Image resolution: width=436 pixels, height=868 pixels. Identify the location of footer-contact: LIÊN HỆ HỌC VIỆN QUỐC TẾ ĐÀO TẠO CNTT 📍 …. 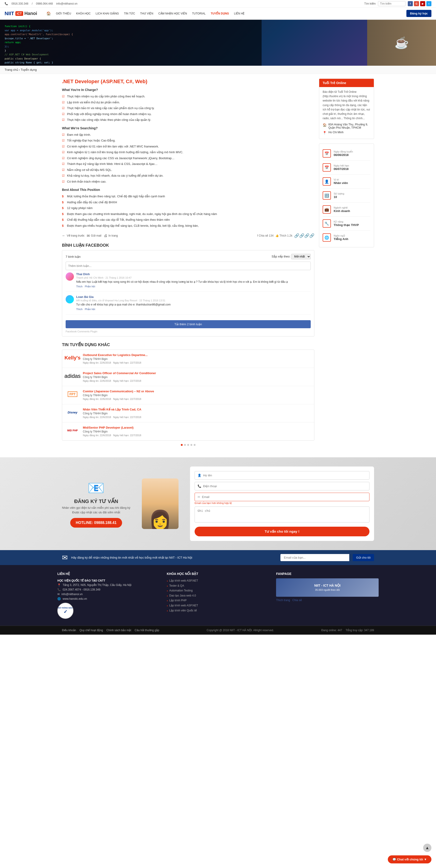
(108, 595).